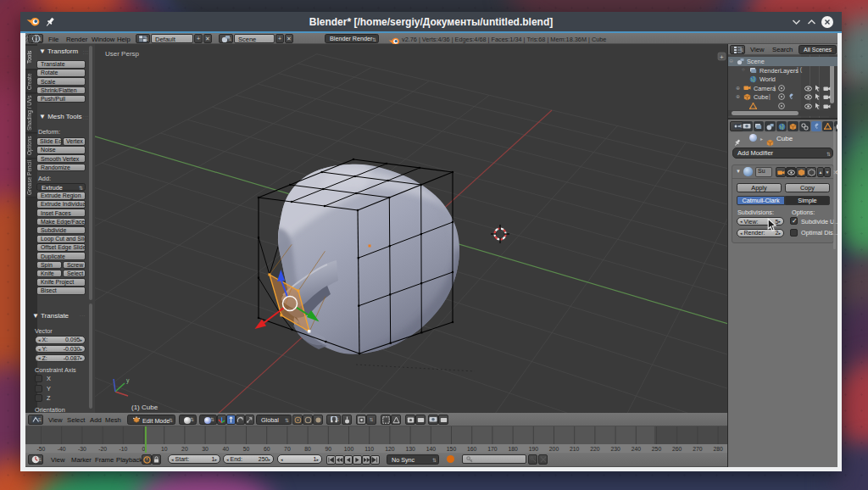 This screenshot has width=868, height=490. Describe the element at coordinates (287, 449) in the screenshot. I see `svg-text: 70` at that location.